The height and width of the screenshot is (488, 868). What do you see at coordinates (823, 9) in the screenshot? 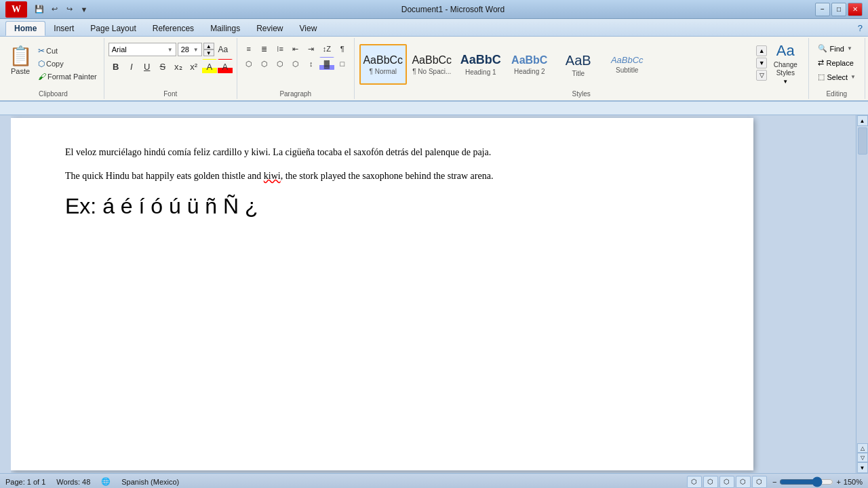
I see `minimize-button: −` at bounding box center [823, 9].